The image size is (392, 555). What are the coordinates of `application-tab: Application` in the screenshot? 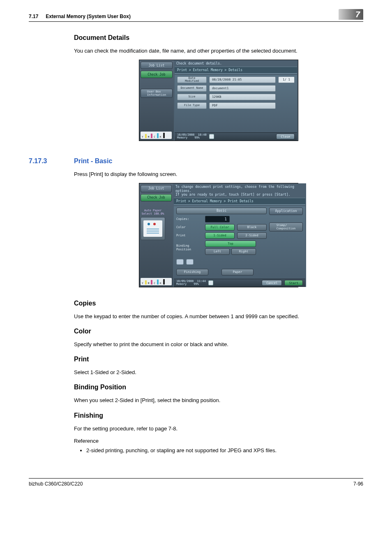 It's located at (286, 211).